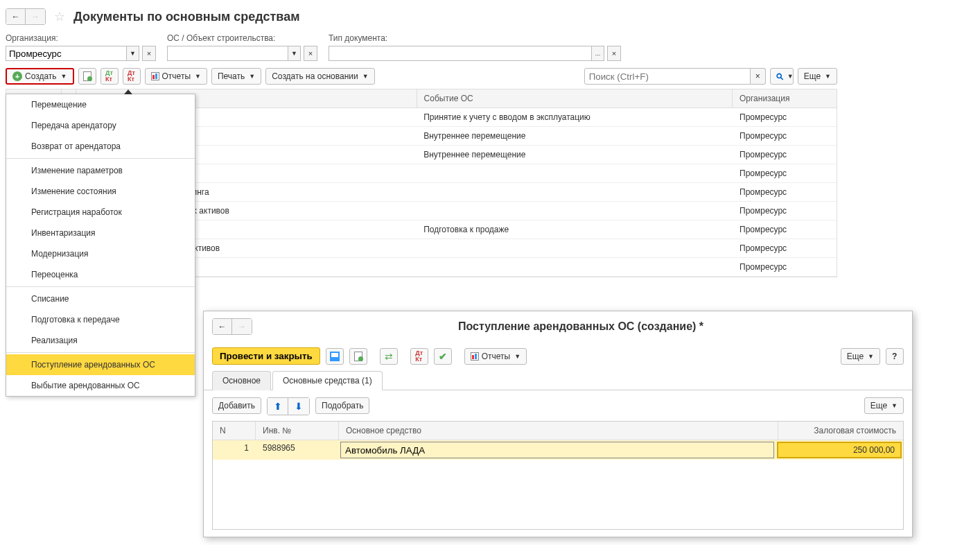  I want to click on reports-button: Отчеты▼, so click(176, 76).